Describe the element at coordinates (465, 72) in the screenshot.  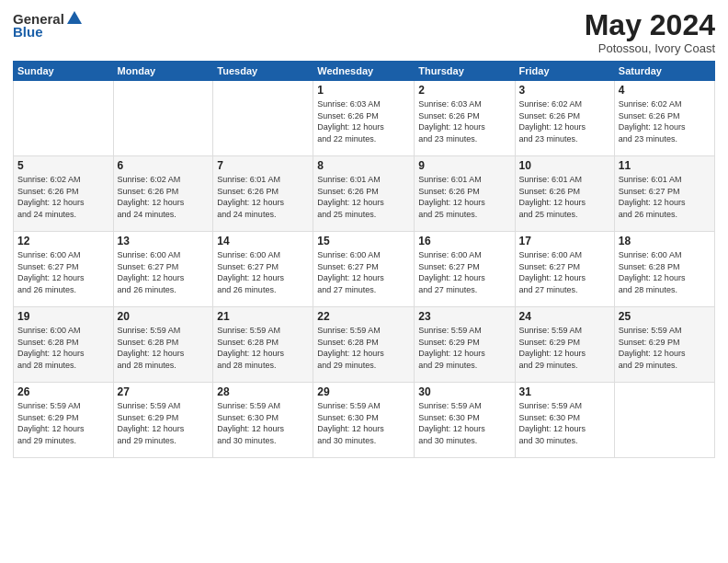
I see `col-thursday: Thursday` at that location.